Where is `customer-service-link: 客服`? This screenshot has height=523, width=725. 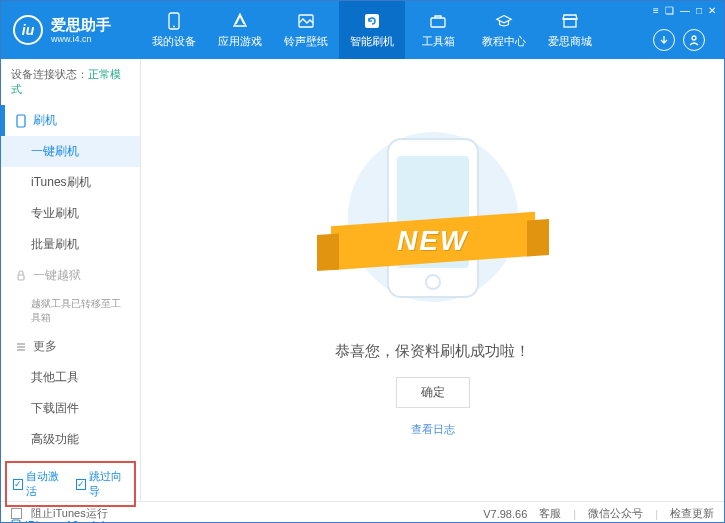 customer-service-link: 客服 is located at coordinates (550, 514).